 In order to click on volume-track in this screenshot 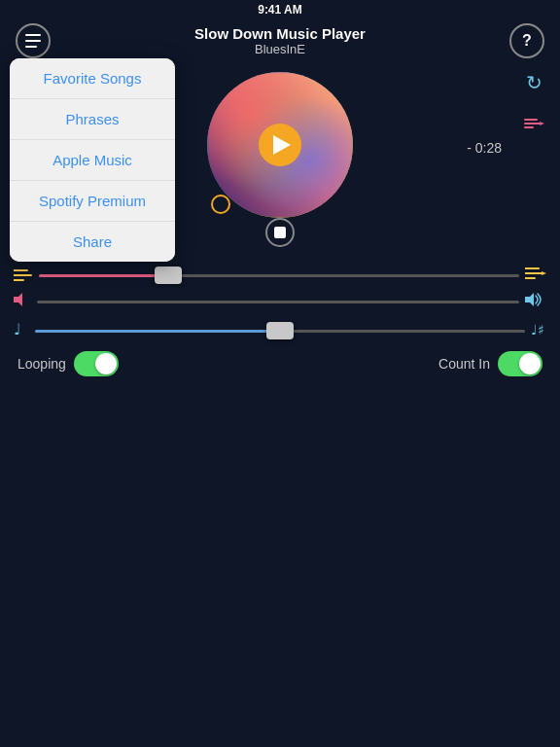, I will do `click(278, 302)`.